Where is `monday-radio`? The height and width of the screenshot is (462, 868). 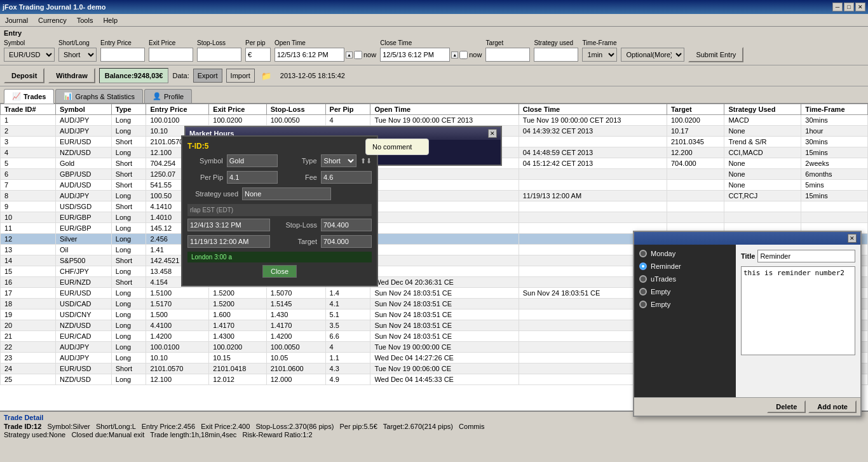
monday-radio is located at coordinates (643, 254).